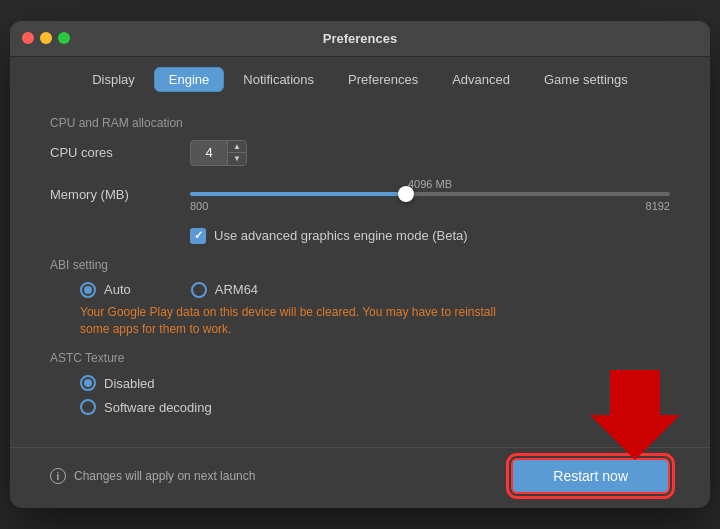 Image resolution: width=720 pixels, height=529 pixels. I want to click on window-title: Preferences, so click(360, 38).